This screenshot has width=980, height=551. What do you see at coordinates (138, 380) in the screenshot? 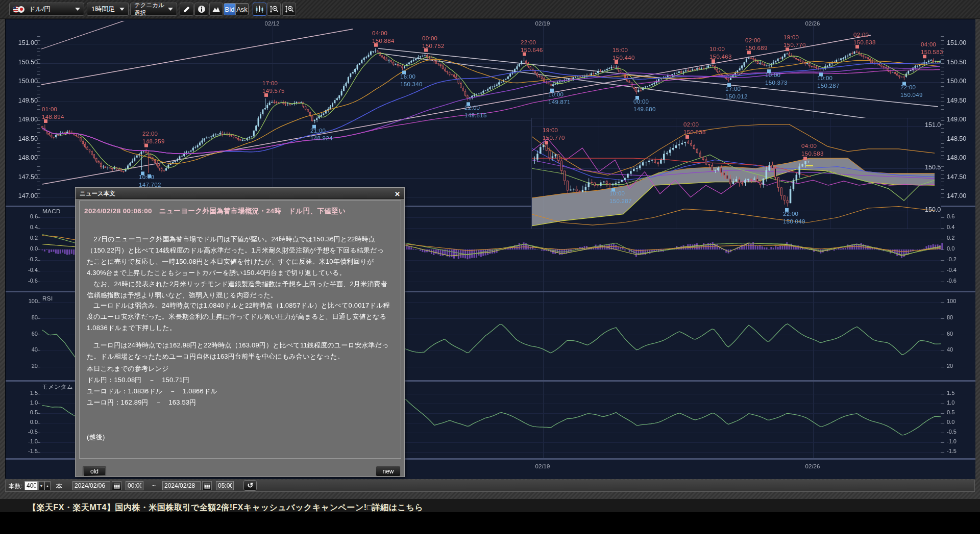
I see `news-body-line: ドル円：150.08円 － 150.71円` at bounding box center [138, 380].